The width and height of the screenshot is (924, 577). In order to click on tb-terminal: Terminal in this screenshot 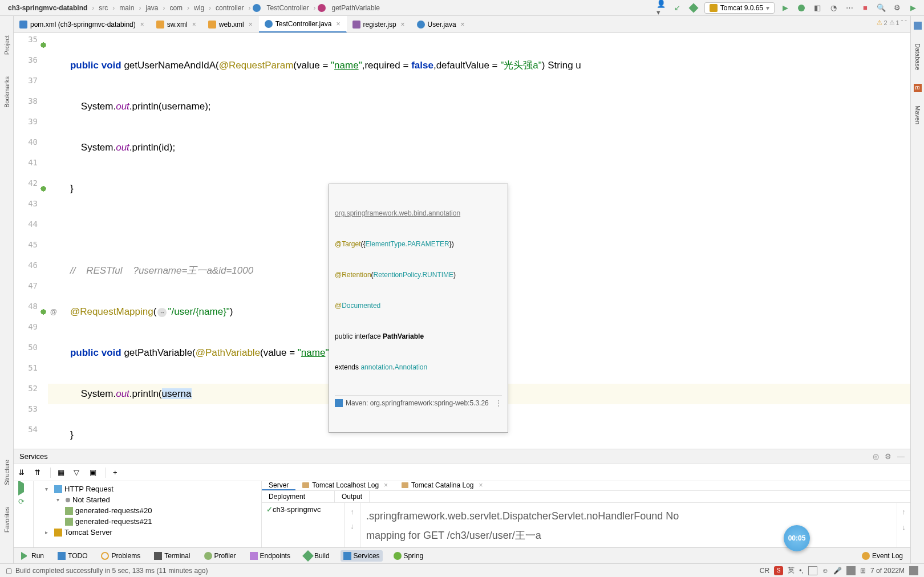, I will do `click(172, 556)`.